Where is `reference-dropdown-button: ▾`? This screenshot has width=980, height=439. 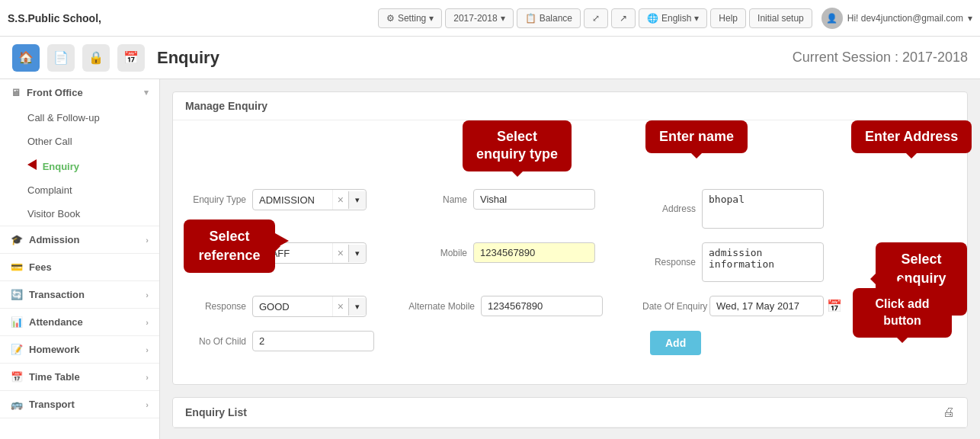 reference-dropdown-button: ▾ is located at coordinates (357, 253).